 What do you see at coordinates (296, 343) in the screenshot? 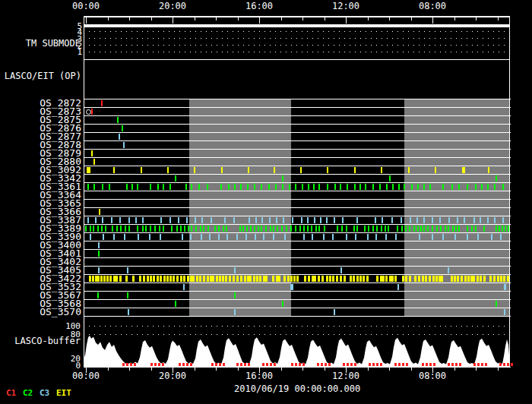
I see `buffer-area-chart` at bounding box center [296, 343].